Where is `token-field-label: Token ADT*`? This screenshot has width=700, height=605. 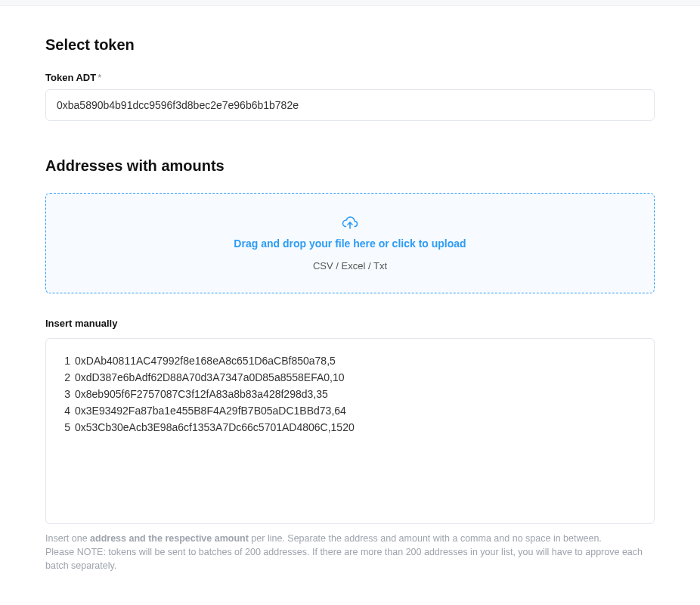
token-field-label: Token ADT* is located at coordinates (350, 77).